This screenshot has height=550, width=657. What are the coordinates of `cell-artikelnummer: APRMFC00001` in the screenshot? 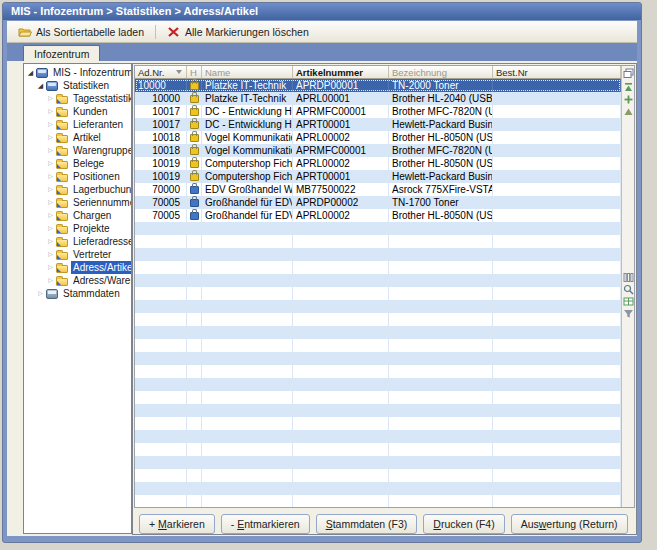 It's located at (341, 150).